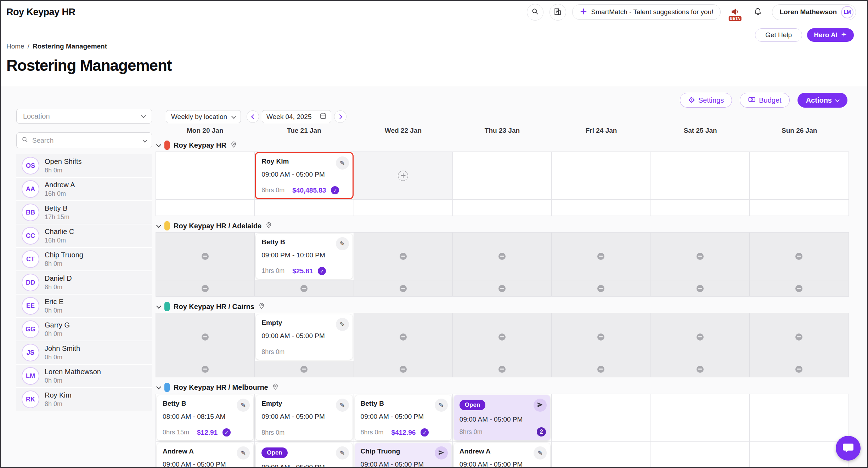 Image resolution: width=868 pixels, height=468 pixels. Describe the element at coordinates (558, 12) in the screenshot. I see `organisation-button` at that location.